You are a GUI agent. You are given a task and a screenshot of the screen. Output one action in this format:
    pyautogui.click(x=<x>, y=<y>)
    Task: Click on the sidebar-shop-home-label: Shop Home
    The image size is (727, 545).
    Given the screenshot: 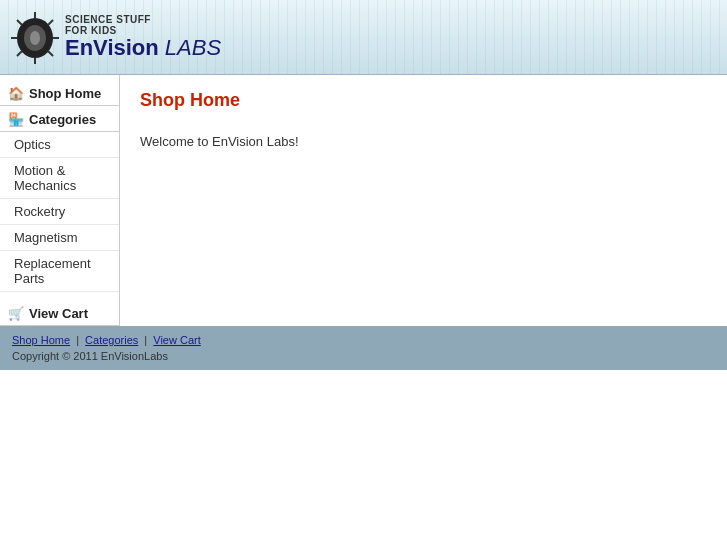 What is the action you would take?
    pyautogui.click(x=65, y=94)
    